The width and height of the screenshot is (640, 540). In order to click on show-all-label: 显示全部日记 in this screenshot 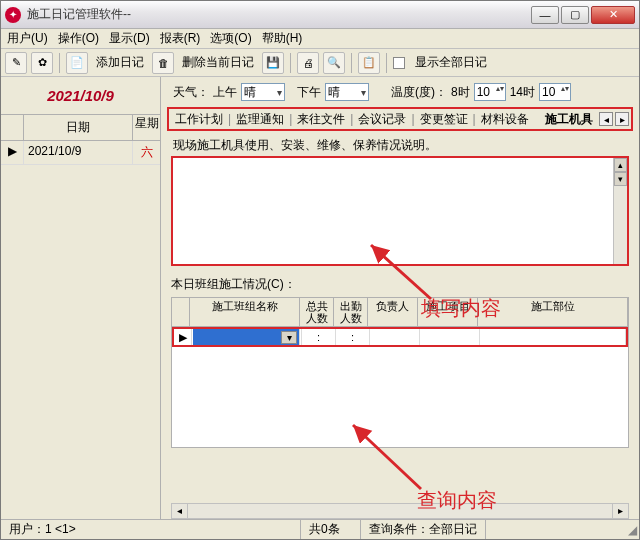, I will do `click(451, 62)`.